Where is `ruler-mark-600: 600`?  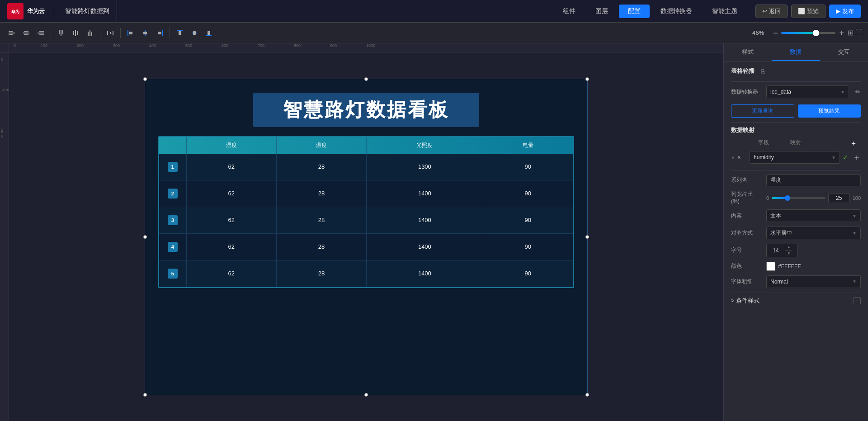 ruler-mark-600: 600 is located at coordinates (225, 46).